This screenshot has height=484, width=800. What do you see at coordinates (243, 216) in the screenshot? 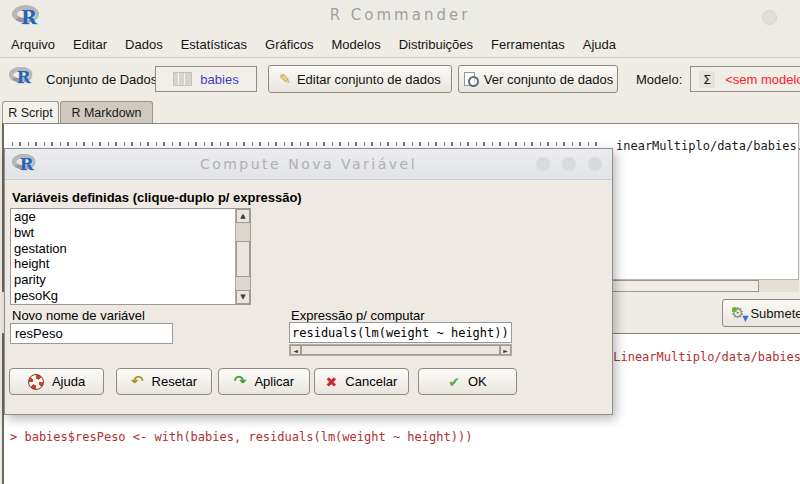
I see `scroll-up-icon: ▲` at bounding box center [243, 216].